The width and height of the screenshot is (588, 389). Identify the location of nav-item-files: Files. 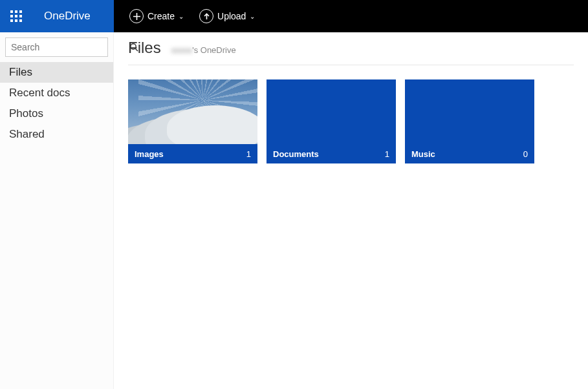
(57, 72).